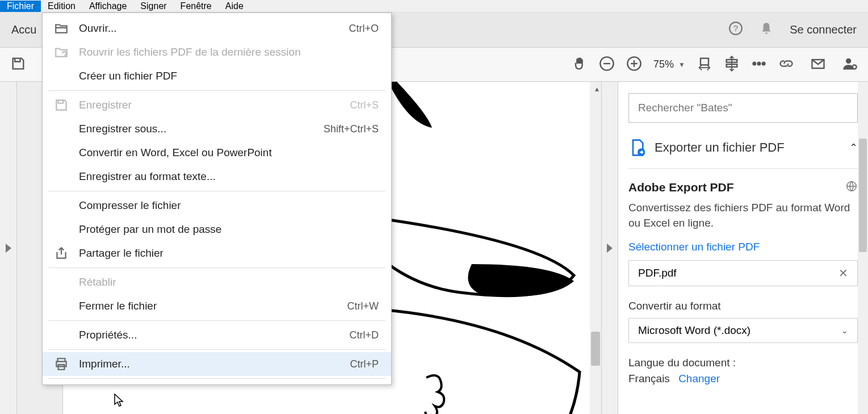  I want to click on menu-savetext-label: Enregistrer au format texte..., so click(229, 177).